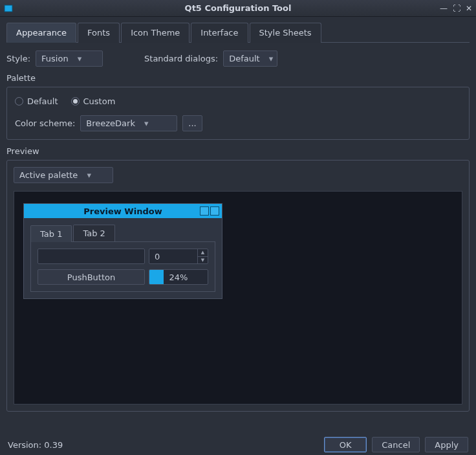 Image resolution: width=476 pixels, height=455 pixels. Describe the element at coordinates (204, 211) in the screenshot. I see `preview-minimize-icon` at that location.